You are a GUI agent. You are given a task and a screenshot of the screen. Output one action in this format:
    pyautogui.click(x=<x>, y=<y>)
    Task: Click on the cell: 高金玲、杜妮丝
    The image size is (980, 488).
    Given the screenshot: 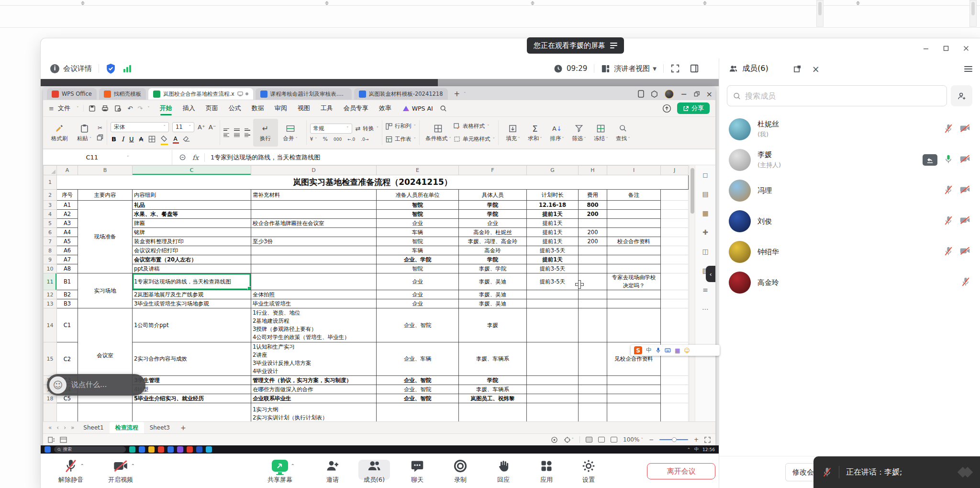 What is the action you would take?
    pyautogui.click(x=493, y=233)
    